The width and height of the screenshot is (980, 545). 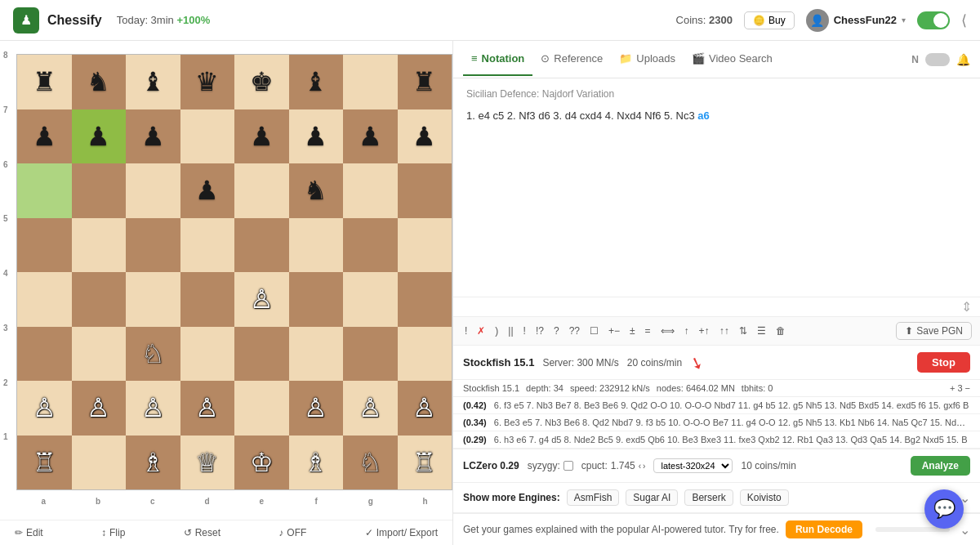 What do you see at coordinates (100, 245) in the screenshot?
I see `board-cell-b5` at bounding box center [100, 245].